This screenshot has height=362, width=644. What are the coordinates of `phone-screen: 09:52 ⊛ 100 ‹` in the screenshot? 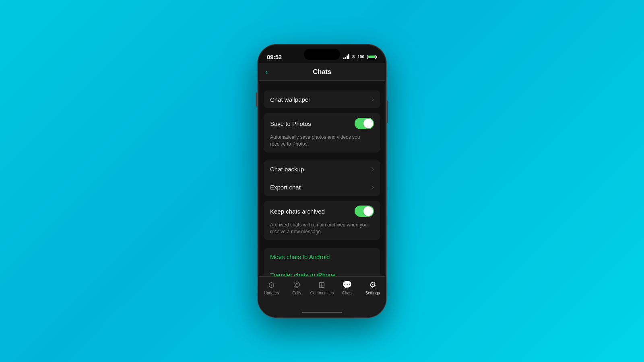 It's located at (322, 181).